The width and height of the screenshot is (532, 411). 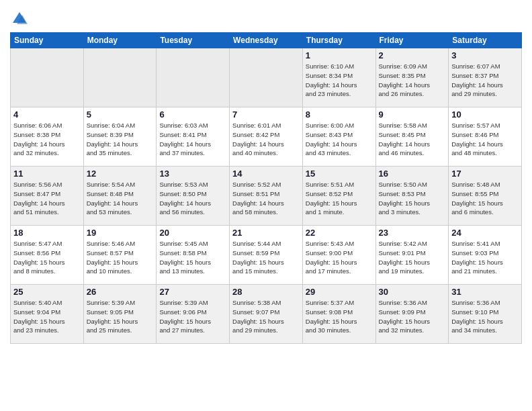 I want to click on calendar-weekday-thursday: Thursday, so click(x=339, y=40).